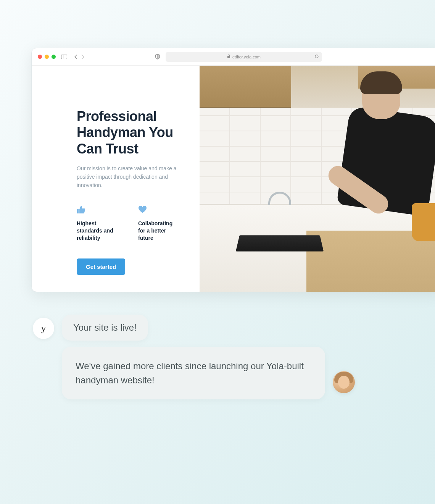 The height and width of the screenshot is (504, 435). I want to click on refresh-icon, so click(317, 57).